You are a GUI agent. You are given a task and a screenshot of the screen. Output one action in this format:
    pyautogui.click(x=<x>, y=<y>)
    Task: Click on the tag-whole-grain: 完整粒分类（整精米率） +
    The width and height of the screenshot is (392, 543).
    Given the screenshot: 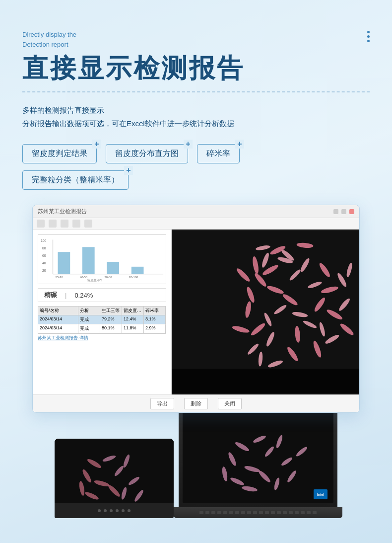 What is the action you would take?
    pyautogui.click(x=75, y=180)
    